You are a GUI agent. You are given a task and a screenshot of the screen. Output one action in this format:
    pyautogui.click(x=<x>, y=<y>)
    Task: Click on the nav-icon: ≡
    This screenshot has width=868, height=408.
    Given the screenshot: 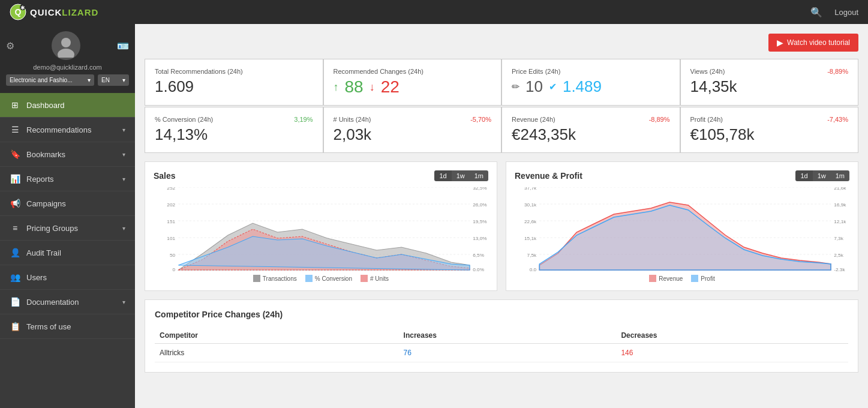 What is the action you would take?
    pyautogui.click(x=15, y=228)
    